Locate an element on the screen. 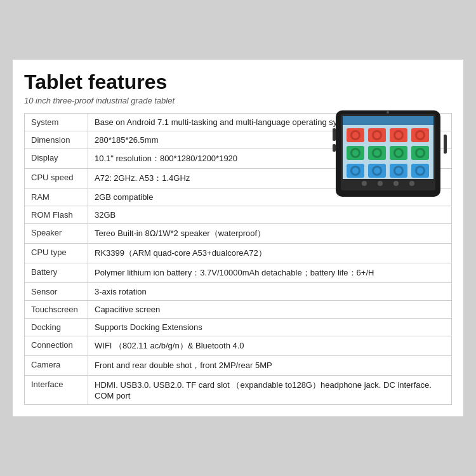 This screenshot has height=476, width=476. table-row: Sensor3-axis rotation is located at coordinates (239, 292).